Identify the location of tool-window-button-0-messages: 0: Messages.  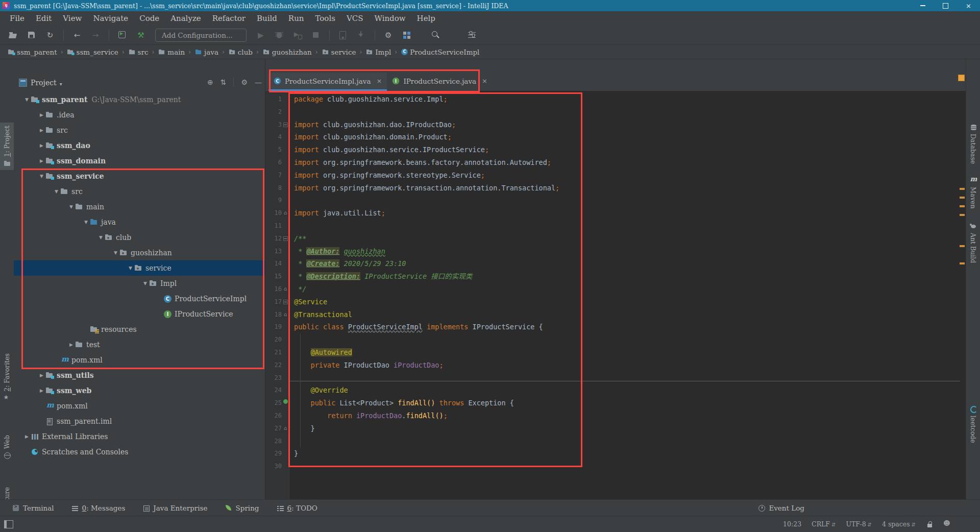
(99, 508).